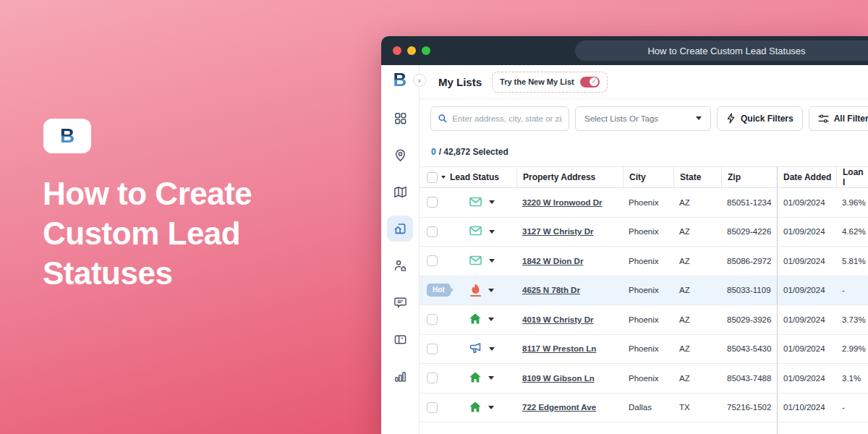  Describe the element at coordinates (482, 177) in the screenshot. I see `column-header-lead-status: Lead Status` at that location.